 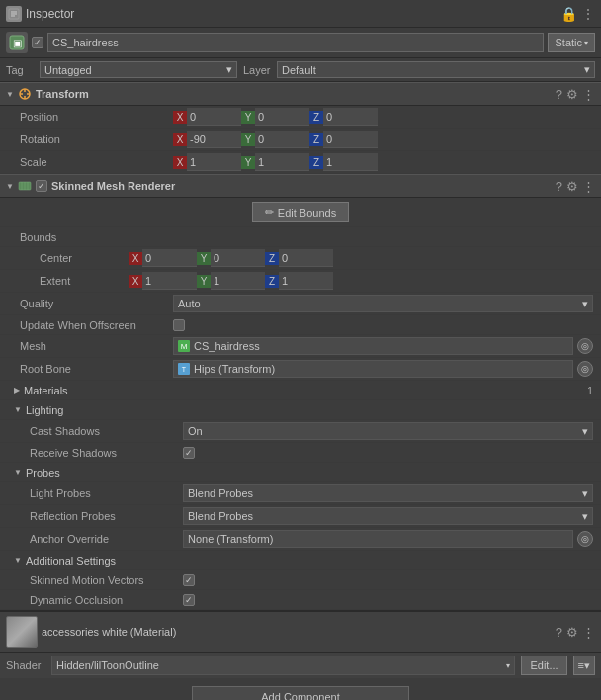 I want to click on anchor-override-row: Anchor Override None (Transform) ◎, so click(x=300, y=540).